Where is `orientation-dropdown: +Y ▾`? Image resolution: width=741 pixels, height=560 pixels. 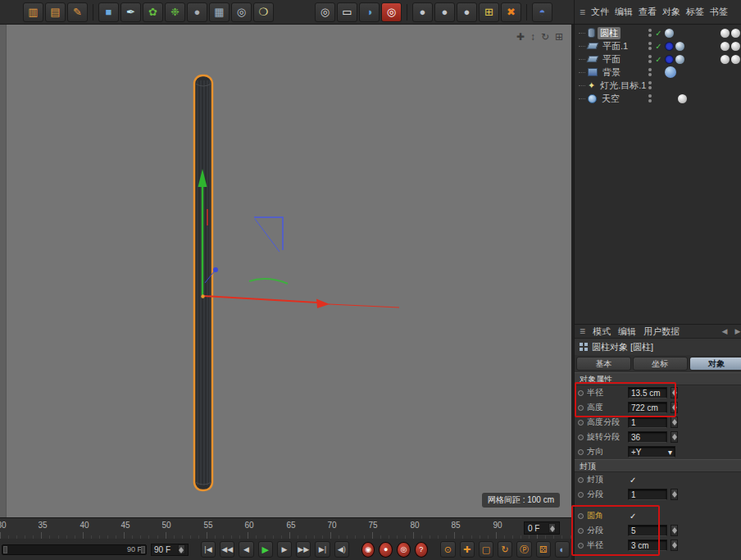 orientation-dropdown: +Y ▾ is located at coordinates (652, 452).